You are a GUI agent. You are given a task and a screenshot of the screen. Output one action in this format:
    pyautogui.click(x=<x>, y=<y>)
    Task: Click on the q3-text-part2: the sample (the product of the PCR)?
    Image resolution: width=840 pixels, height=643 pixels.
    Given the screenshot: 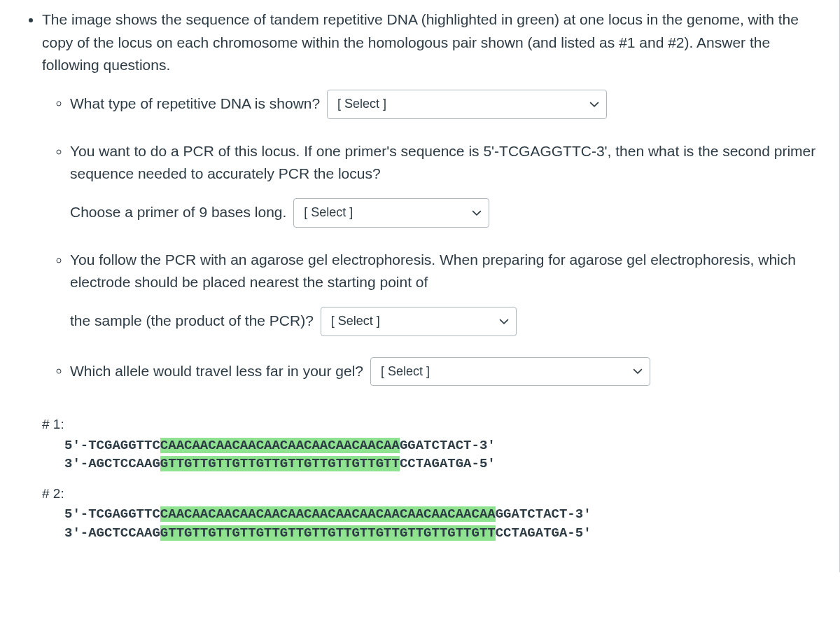 What is the action you would take?
    pyautogui.click(x=192, y=319)
    